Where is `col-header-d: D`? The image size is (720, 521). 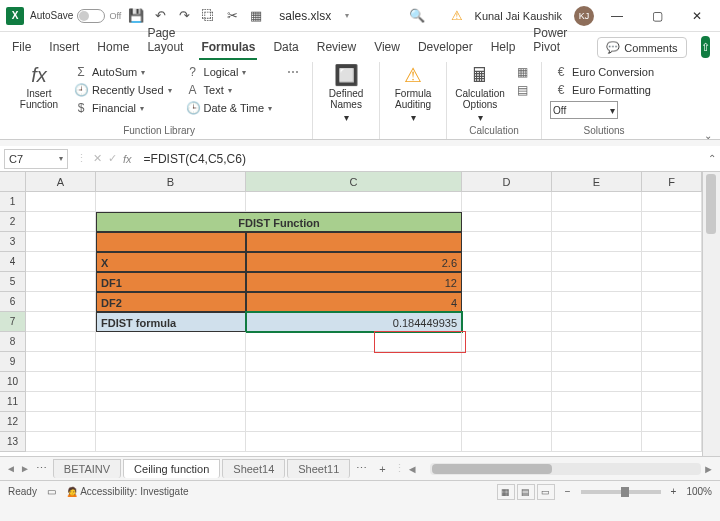 col-header-d: D is located at coordinates (507, 182).